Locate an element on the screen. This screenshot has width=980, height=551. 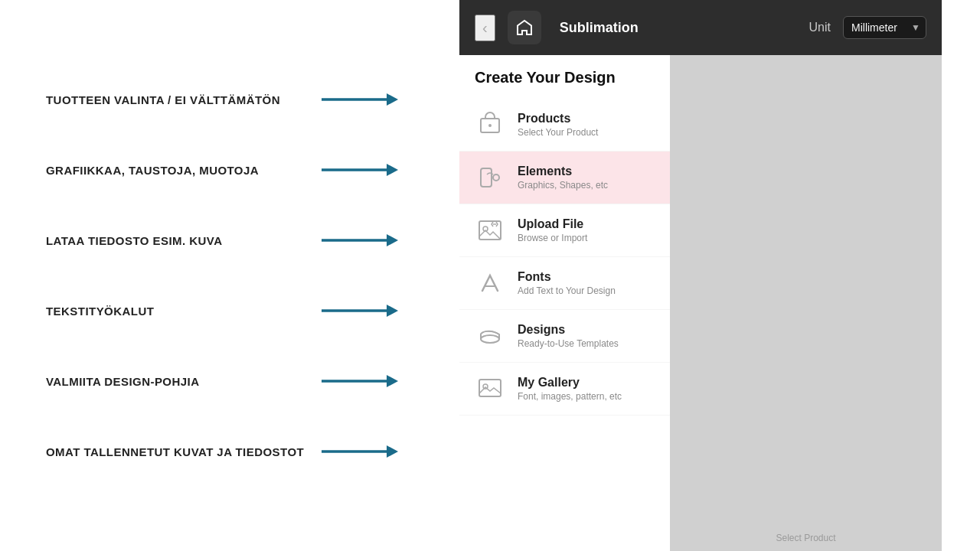
unit-label: Unit is located at coordinates (820, 28).